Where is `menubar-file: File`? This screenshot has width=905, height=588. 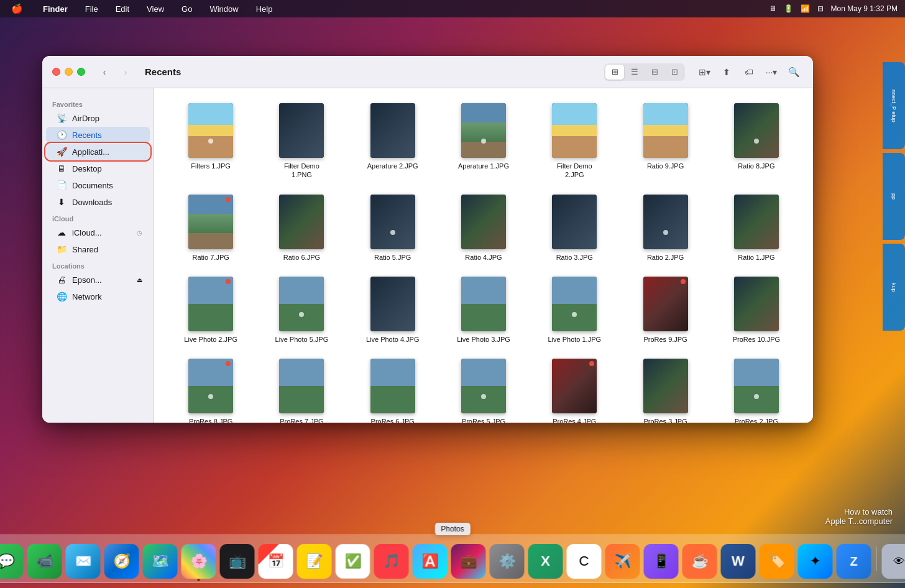
menubar-file: File is located at coordinates (92, 9).